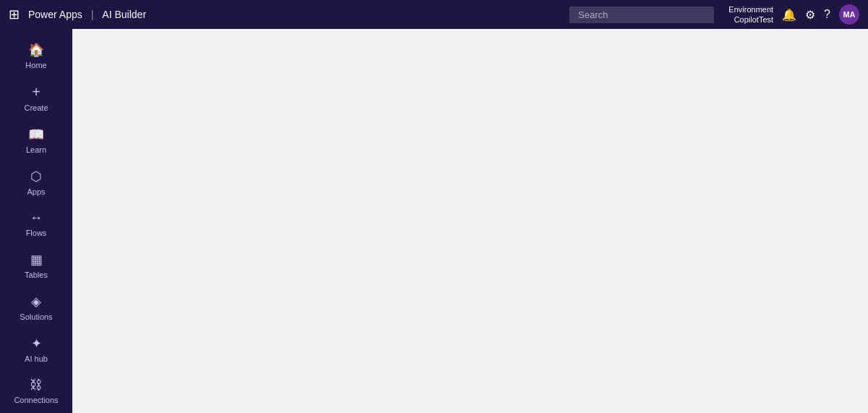 The width and height of the screenshot is (868, 413). What do you see at coordinates (36, 150) in the screenshot?
I see `sidebar-label-learn: Learn` at bounding box center [36, 150].